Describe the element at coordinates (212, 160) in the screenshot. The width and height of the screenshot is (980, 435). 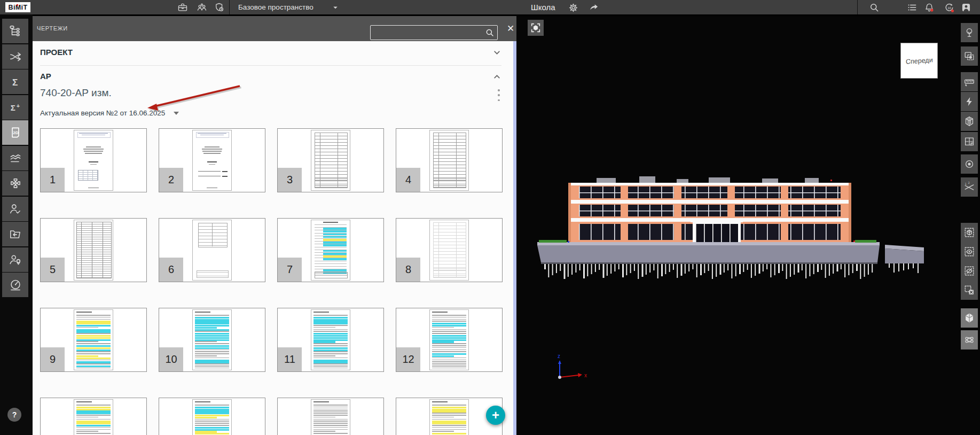
I see `drawing-page-tile: 2` at that location.